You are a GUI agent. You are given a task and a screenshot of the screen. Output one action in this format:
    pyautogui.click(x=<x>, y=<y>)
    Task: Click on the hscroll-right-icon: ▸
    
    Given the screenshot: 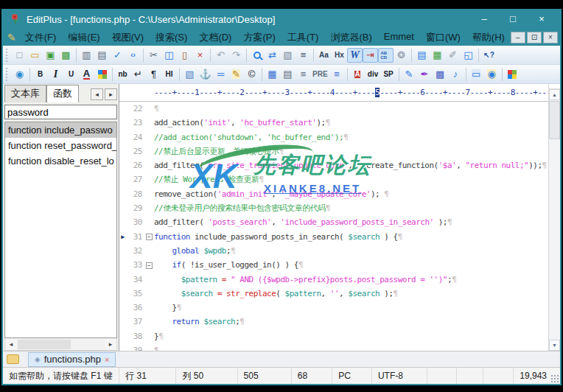 What is the action you would take?
    pyautogui.click(x=111, y=345)
    